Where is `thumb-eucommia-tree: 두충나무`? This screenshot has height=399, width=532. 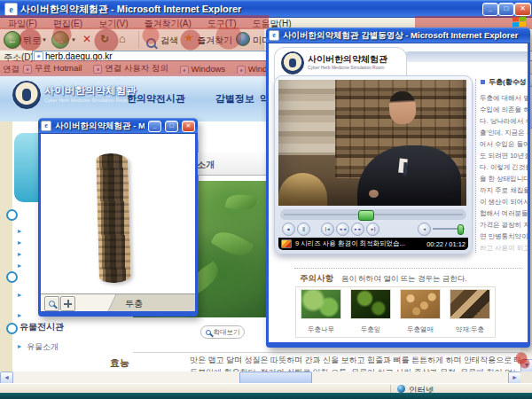
thumb-eucommia-tree: 두충나무 is located at coordinates (321, 312).